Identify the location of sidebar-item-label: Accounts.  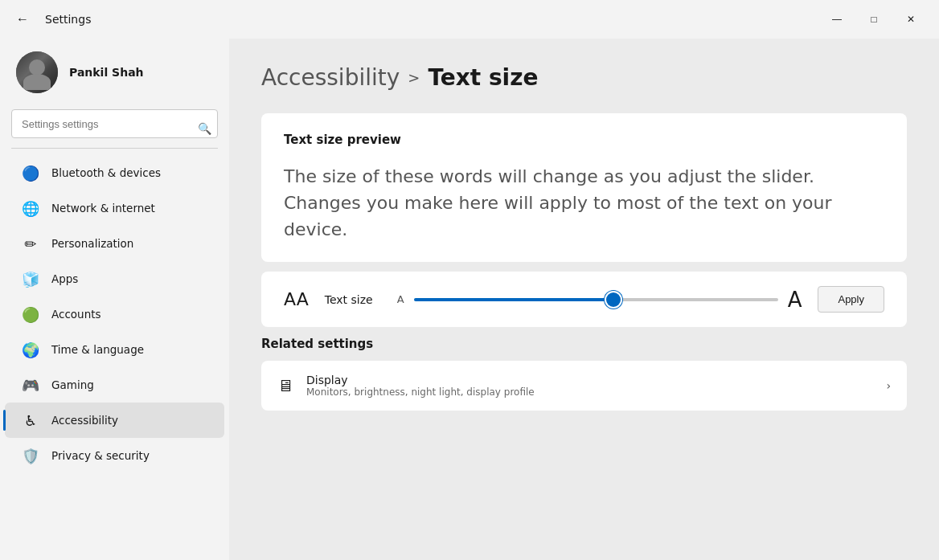
(76, 314).